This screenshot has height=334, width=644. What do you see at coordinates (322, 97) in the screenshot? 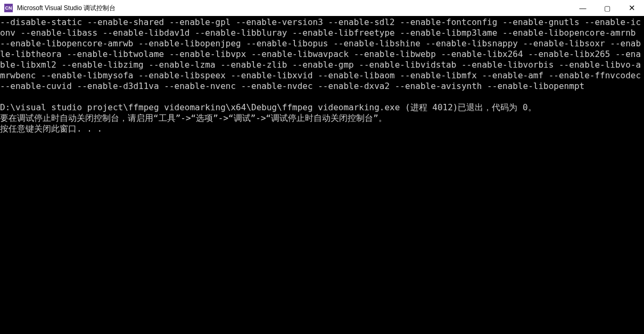
I see `blank-line` at bounding box center [322, 97].